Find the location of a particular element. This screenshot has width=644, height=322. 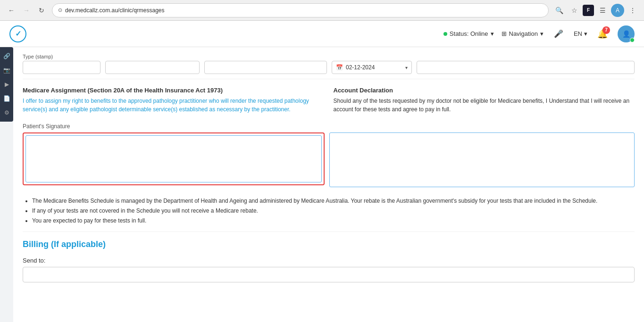

type-stamp-input is located at coordinates (61, 67).